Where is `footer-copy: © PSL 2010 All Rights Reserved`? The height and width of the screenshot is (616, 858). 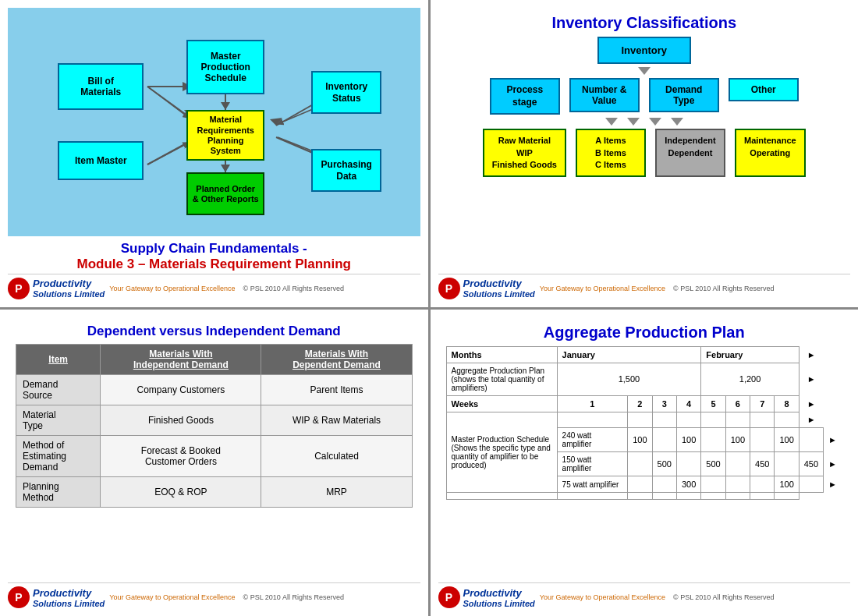 footer-copy: © PSL 2010 All Rights Reserved is located at coordinates (293, 289).